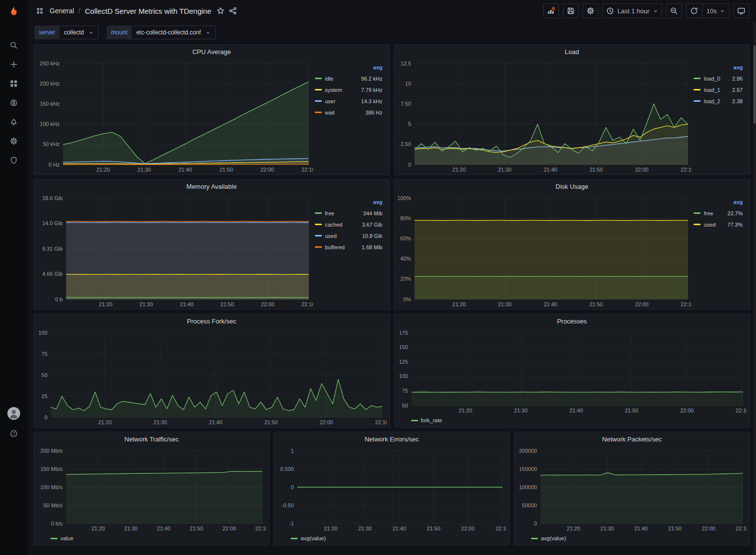 The image size is (756, 555). What do you see at coordinates (571, 11) in the screenshot?
I see `save-dashboard-button` at bounding box center [571, 11].